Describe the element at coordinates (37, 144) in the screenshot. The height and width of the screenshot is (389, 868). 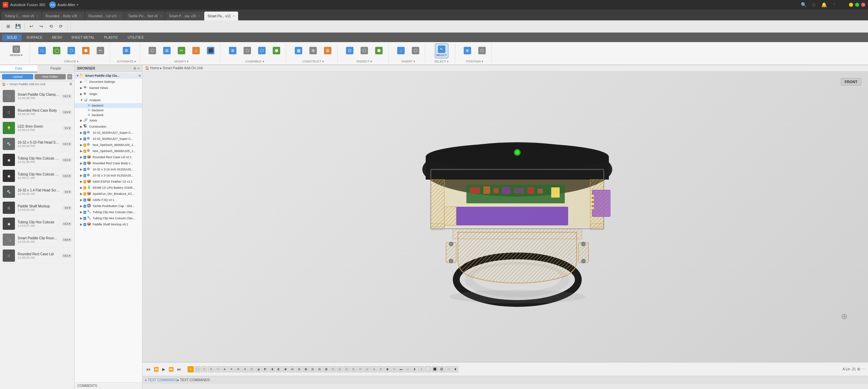
I see `list-item: 🔩 10-32 x 5-15 Flat Head Screw 91253A9..…` at that location.